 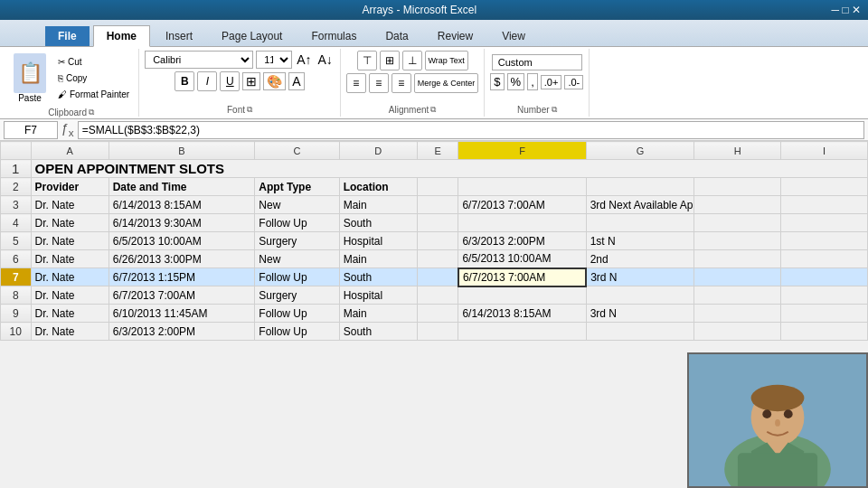 What do you see at coordinates (297, 151) in the screenshot?
I see `col-header-c: C` at bounding box center [297, 151].